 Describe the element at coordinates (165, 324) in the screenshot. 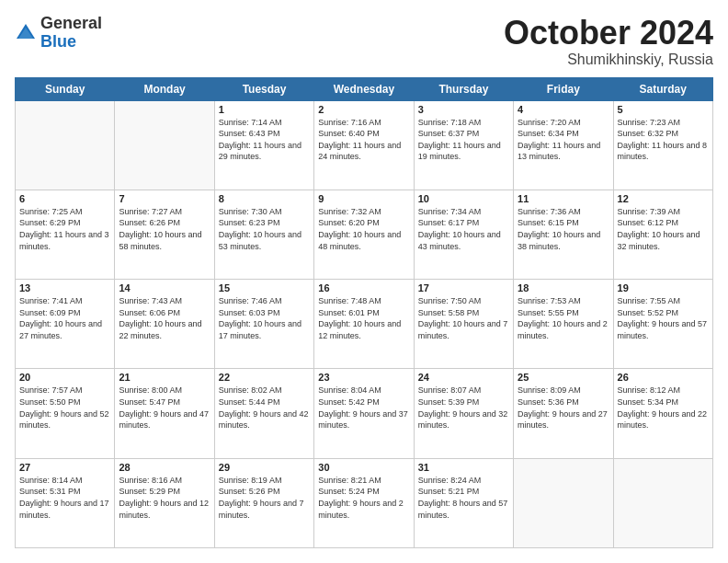

I see `calendar-cell: 14Sunrise: 7:43 AM Sunset: 6:06 PM Dayli…` at that location.